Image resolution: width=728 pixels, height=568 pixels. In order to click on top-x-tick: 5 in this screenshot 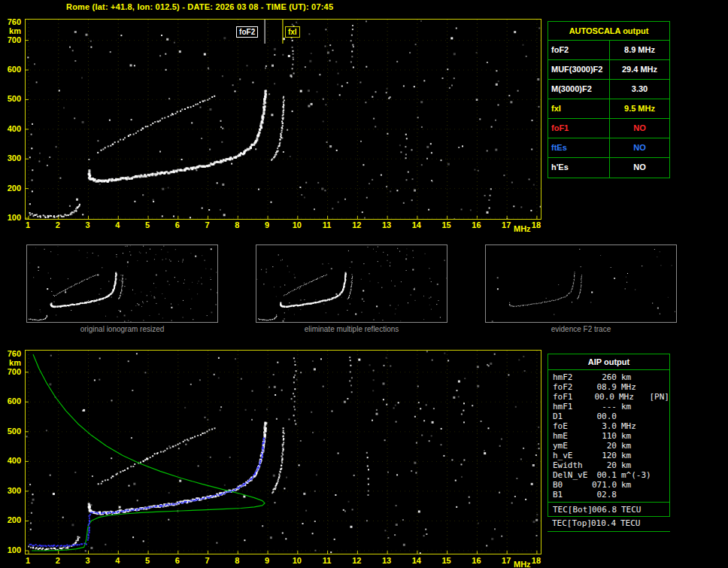, I will do `click(147, 225)`.